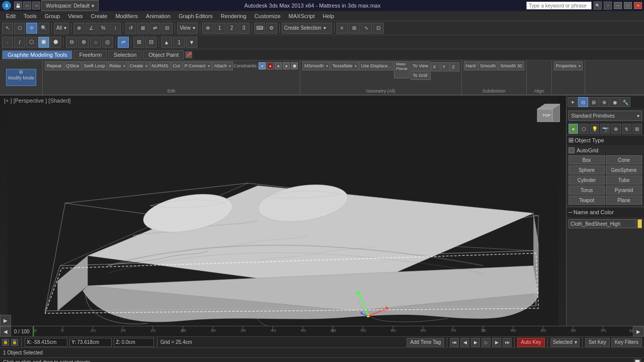 The height and width of the screenshot is (362, 644). What do you see at coordinates (624, 200) in the screenshot?
I see `plane-btn: Plane` at bounding box center [624, 200].